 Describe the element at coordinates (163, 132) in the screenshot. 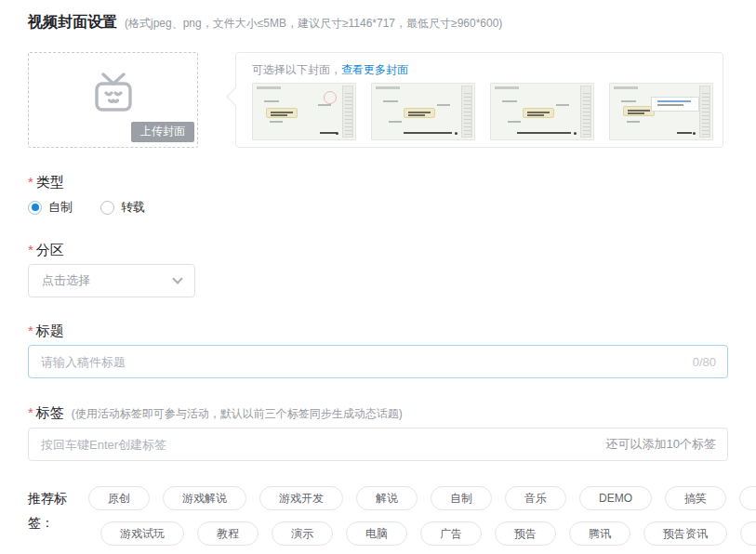

I see `upload-cover-button: 上传封面` at that location.